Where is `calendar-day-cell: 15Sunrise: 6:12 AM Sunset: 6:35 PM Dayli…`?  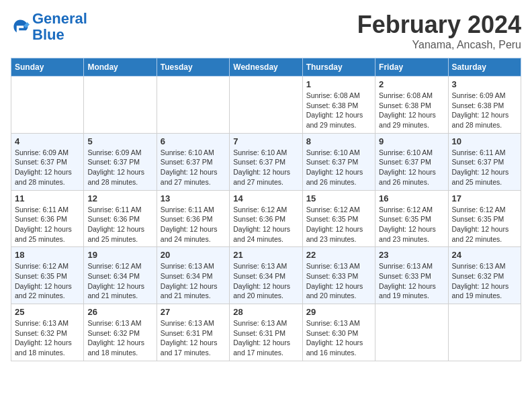
calendar-day-cell: 15Sunrise: 6:12 AM Sunset: 6:35 PM Dayli… is located at coordinates (339, 219).